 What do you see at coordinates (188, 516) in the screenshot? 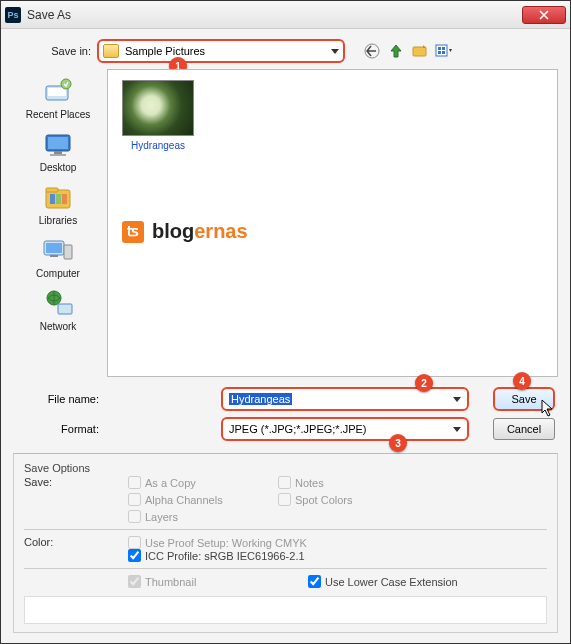
I see `layers-checkbox: Layers` at bounding box center [188, 516].